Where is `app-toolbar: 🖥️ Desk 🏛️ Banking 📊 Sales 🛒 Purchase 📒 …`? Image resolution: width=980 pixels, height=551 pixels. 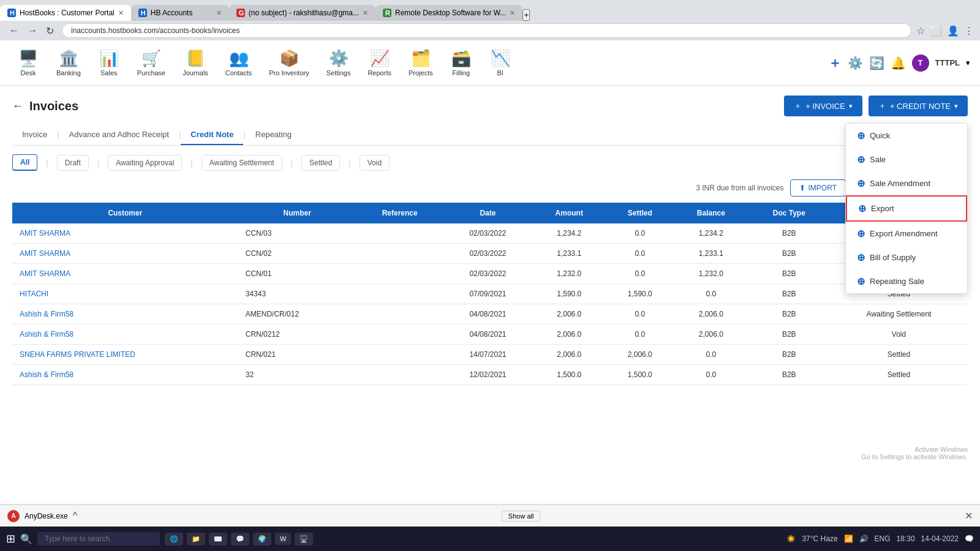 app-toolbar: 🖥️ Desk 🏛️ Banking 📊 Sales 🛒 Purchase 📒 … is located at coordinates (490, 63).